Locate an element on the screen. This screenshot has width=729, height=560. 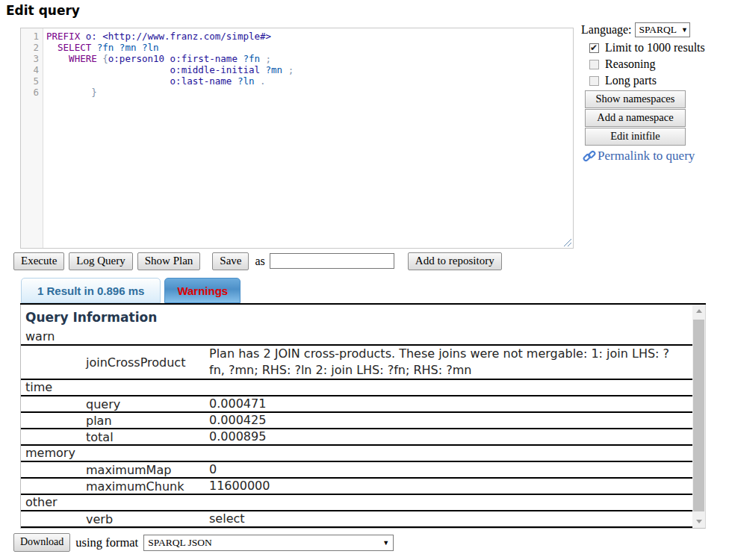
qi-key: plan is located at coordinates (148, 421).